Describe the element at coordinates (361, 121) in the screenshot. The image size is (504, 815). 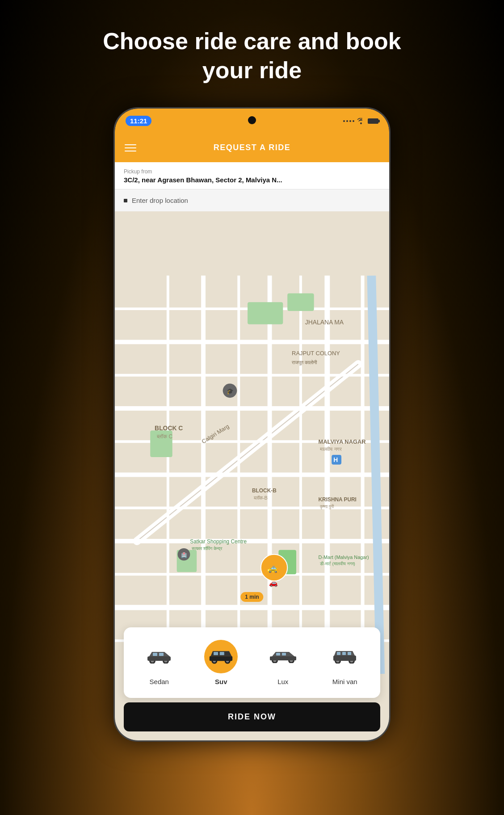
I see `wifi-icon` at that location.